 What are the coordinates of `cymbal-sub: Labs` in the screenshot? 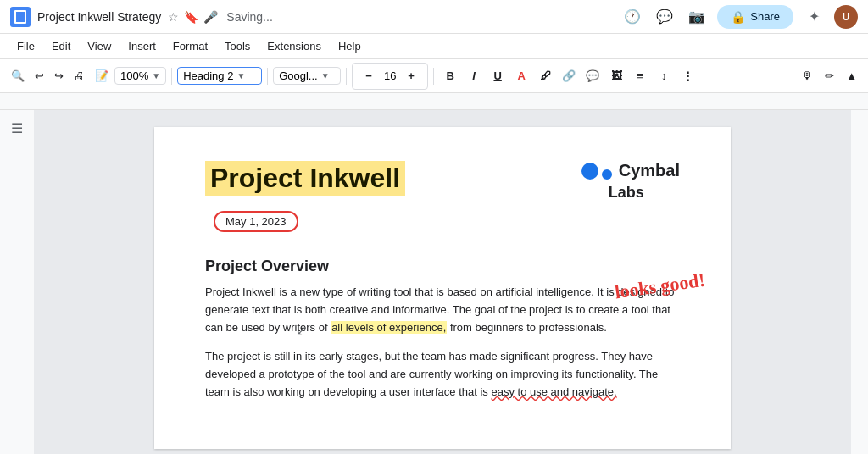 It's located at (626, 192).